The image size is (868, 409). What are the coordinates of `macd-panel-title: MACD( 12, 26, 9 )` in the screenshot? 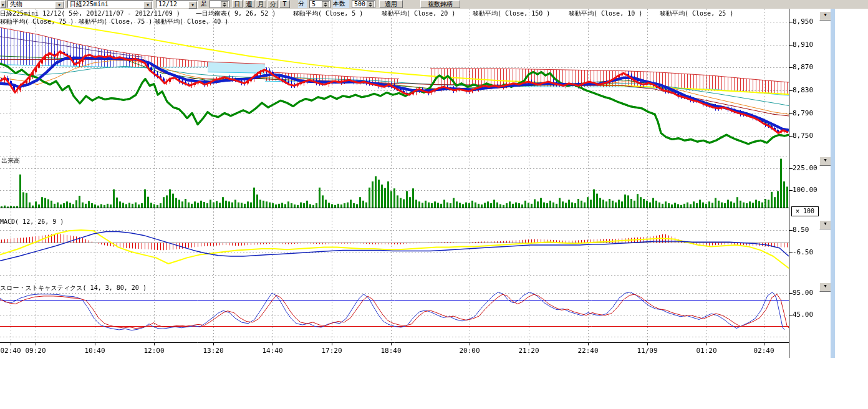 It's located at (32, 222).